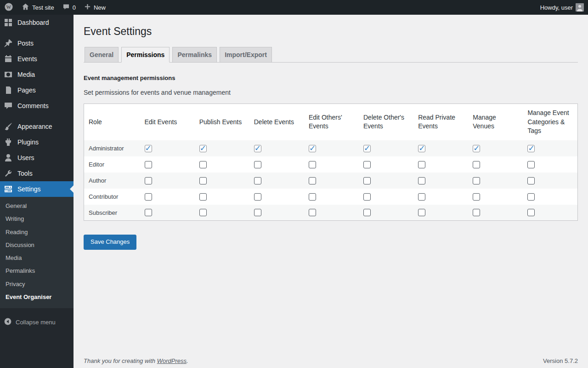 The width and height of the screenshot is (588, 368). I want to click on sidebar-item-plugins: Plugins, so click(37, 142).